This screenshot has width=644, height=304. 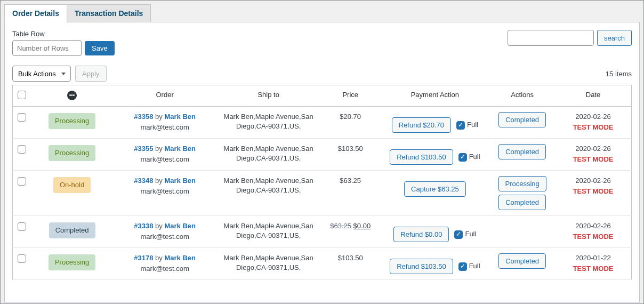 What do you see at coordinates (351, 123) in the screenshot?
I see `price-cell: $20.70` at bounding box center [351, 123].